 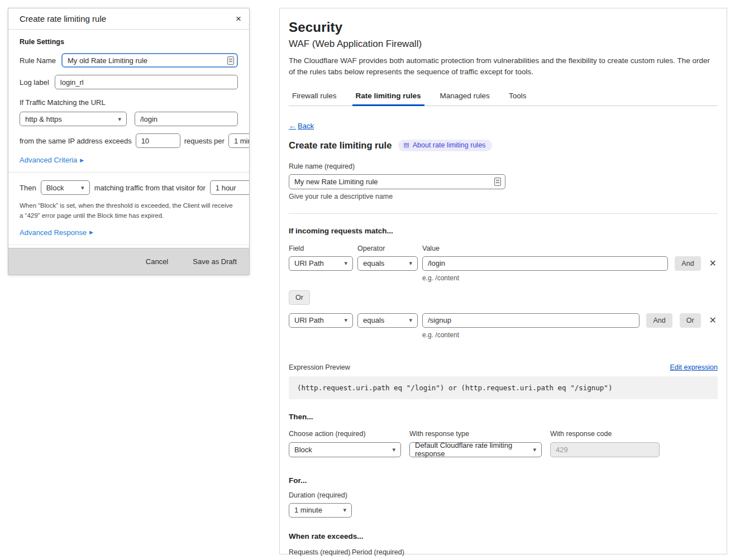 What do you see at coordinates (518, 97) in the screenshot?
I see `tab-tools: Tools` at bounding box center [518, 97].